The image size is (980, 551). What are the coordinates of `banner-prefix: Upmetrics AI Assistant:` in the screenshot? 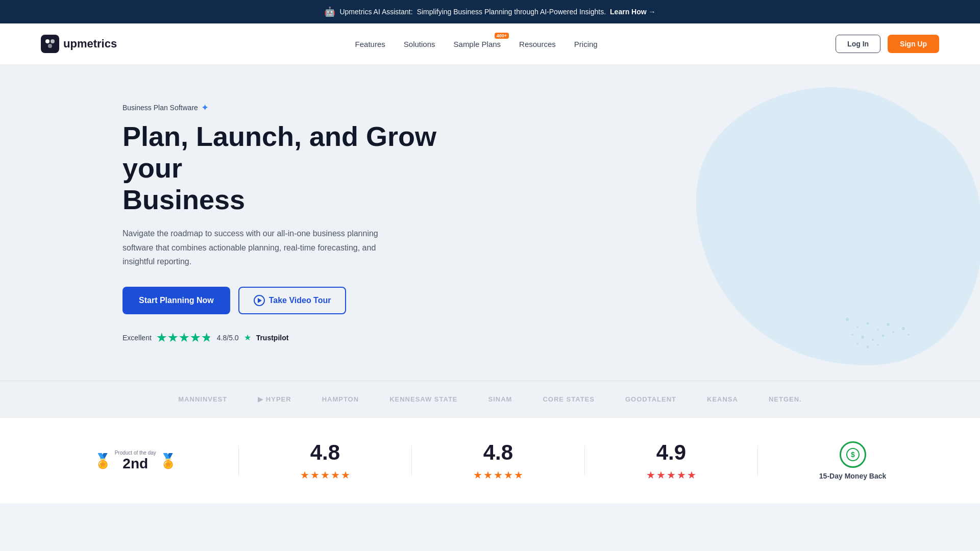 It's located at (376, 12).